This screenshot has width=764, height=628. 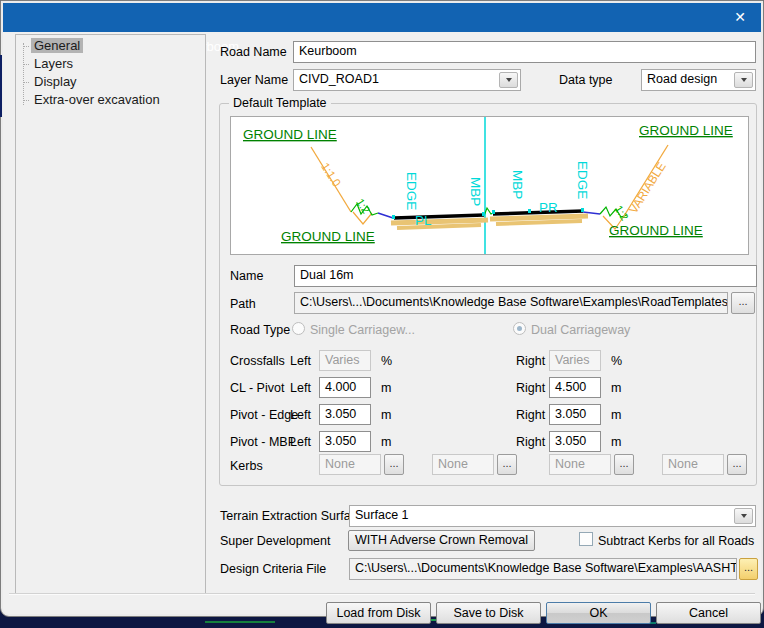 What do you see at coordinates (93, 100) in the screenshot?
I see `sidebar-item-extra-over-excavation: Extra-over excavation` at bounding box center [93, 100].